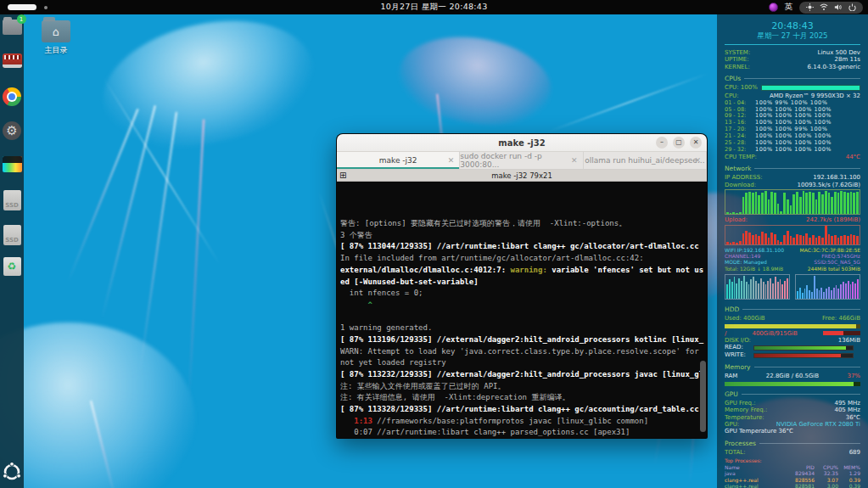 This screenshot has height=488, width=868. Describe the element at coordinates (792, 367) in the screenshot. I see `memory-section-header: Memory` at that location.